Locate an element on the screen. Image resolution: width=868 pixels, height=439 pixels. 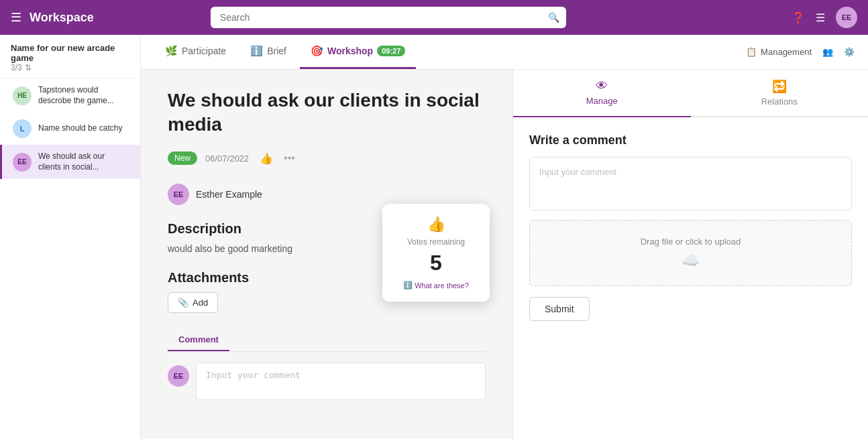
idea-meta: New 06/07/2022 👍 ••• is located at coordinates (327, 158).